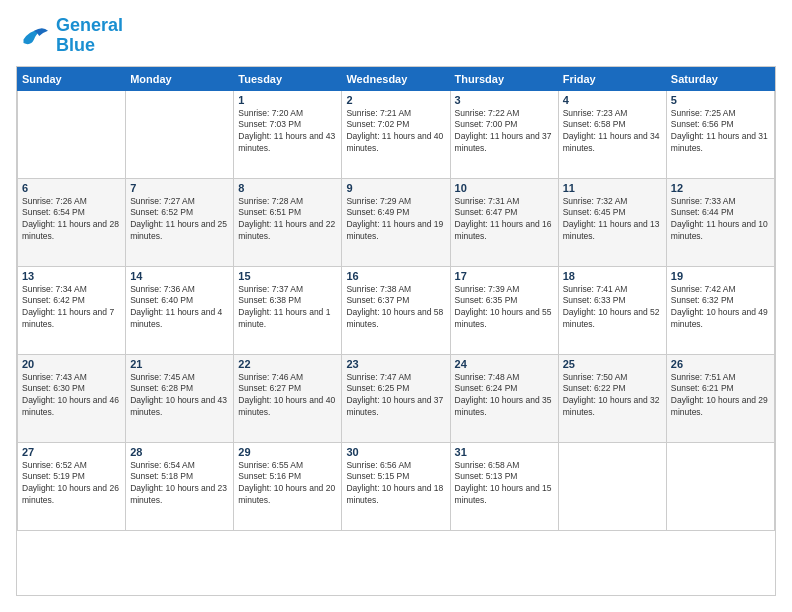 The image size is (792, 612). Describe the element at coordinates (504, 364) in the screenshot. I see `day-number: 24` at that location.